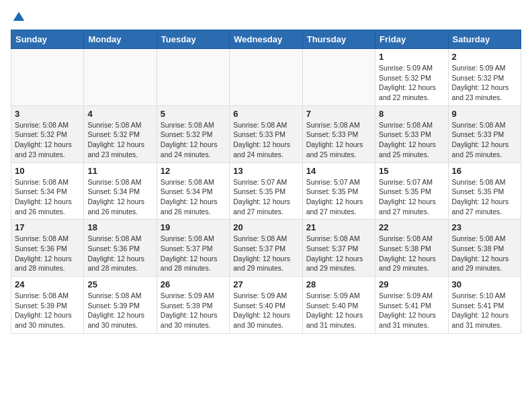  I want to click on page-header, so click(266, 16).